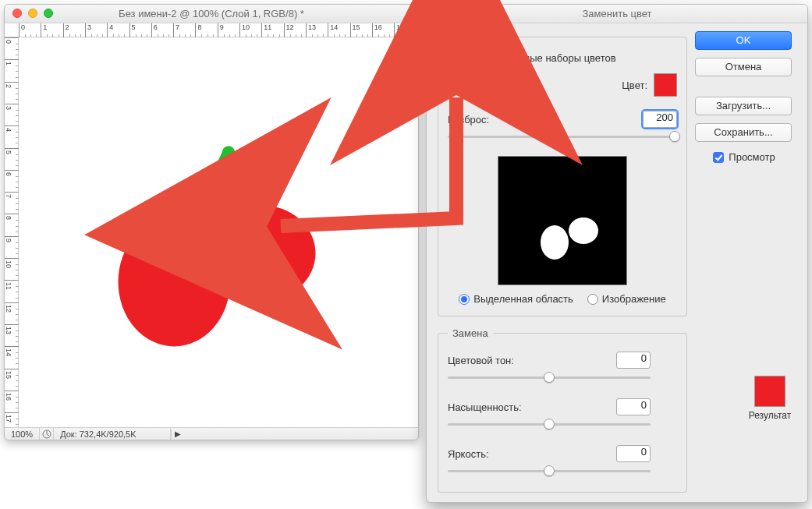 The width and height of the screenshot is (812, 509). Describe the element at coordinates (633, 454) in the screenshot. I see `lightness-input: 0` at that location.